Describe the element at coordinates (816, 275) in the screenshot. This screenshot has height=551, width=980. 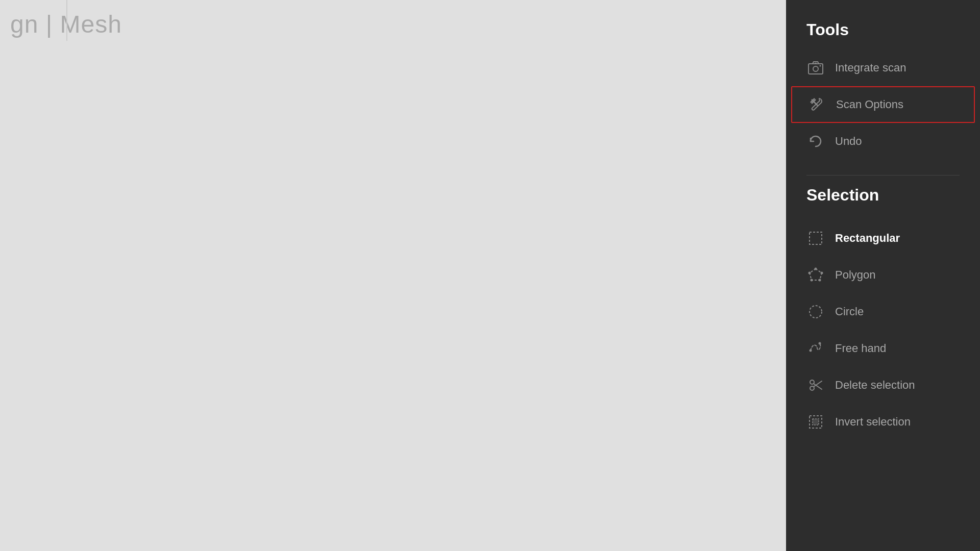
I see `polygon-icon` at that location.